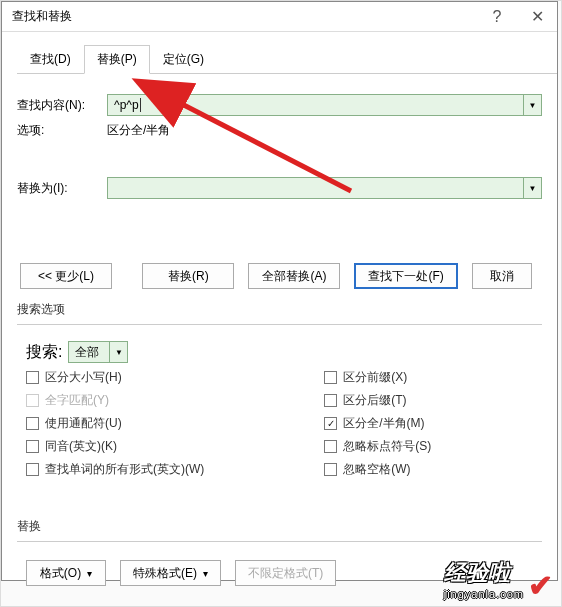 This screenshot has width=562, height=607. I want to click on search-options-title: 搜索选项, so click(280, 310).